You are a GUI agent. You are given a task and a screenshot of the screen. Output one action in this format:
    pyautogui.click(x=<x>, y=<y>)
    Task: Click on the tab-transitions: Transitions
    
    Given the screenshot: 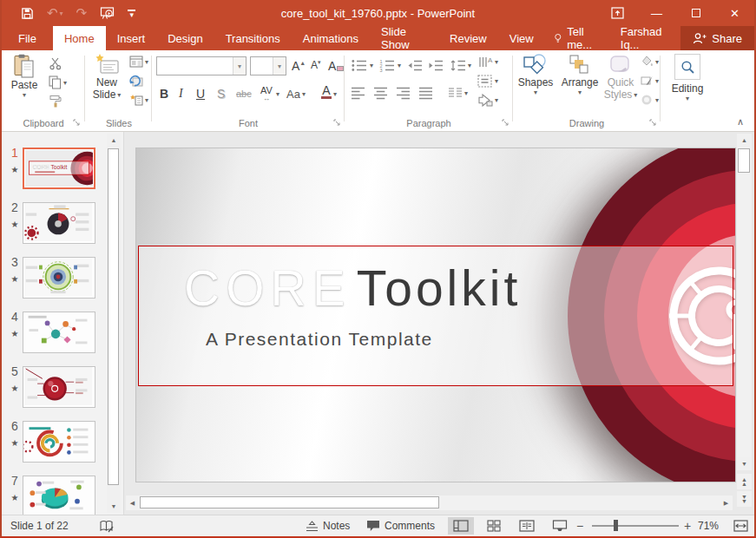 What is the action you would take?
    pyautogui.click(x=253, y=38)
    